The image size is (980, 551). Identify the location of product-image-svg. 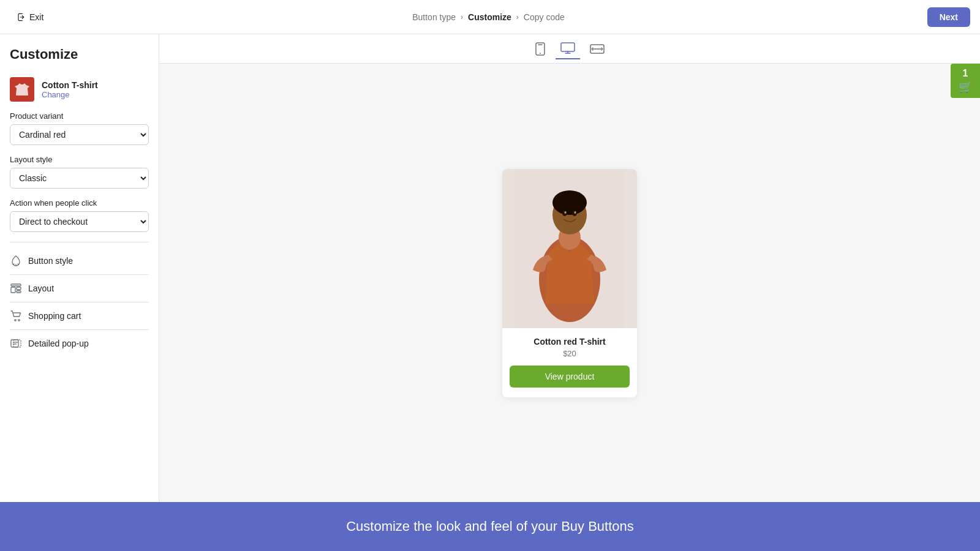
(570, 249).